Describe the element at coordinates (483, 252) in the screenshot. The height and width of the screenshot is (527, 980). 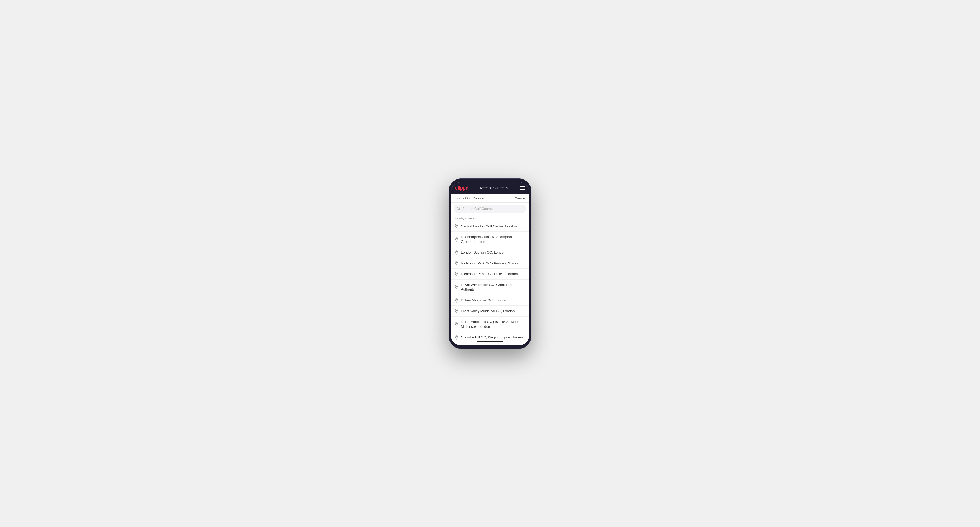
I see `course-name: London Scottish GC, London` at that location.